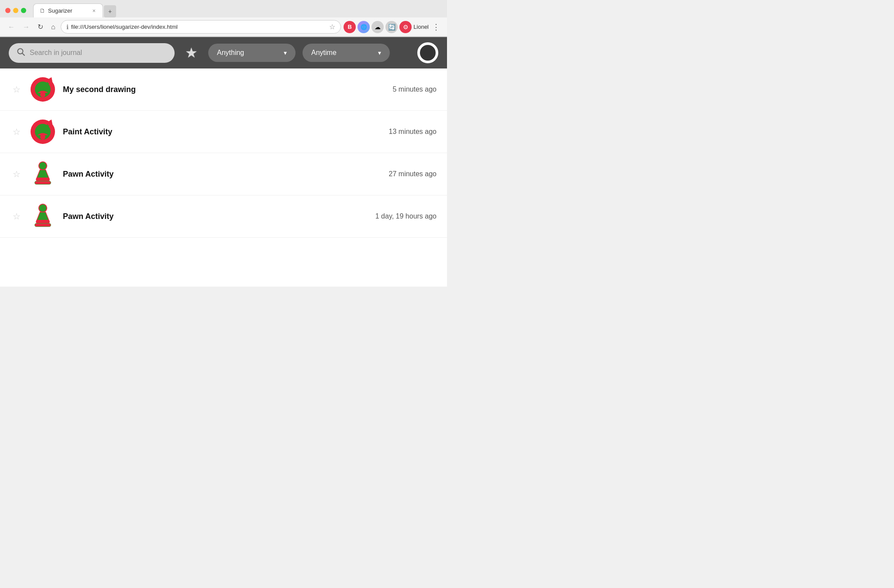 The width and height of the screenshot is (894, 588). Describe the element at coordinates (413, 132) in the screenshot. I see `item-2-time: 13 minutes ago` at that location.